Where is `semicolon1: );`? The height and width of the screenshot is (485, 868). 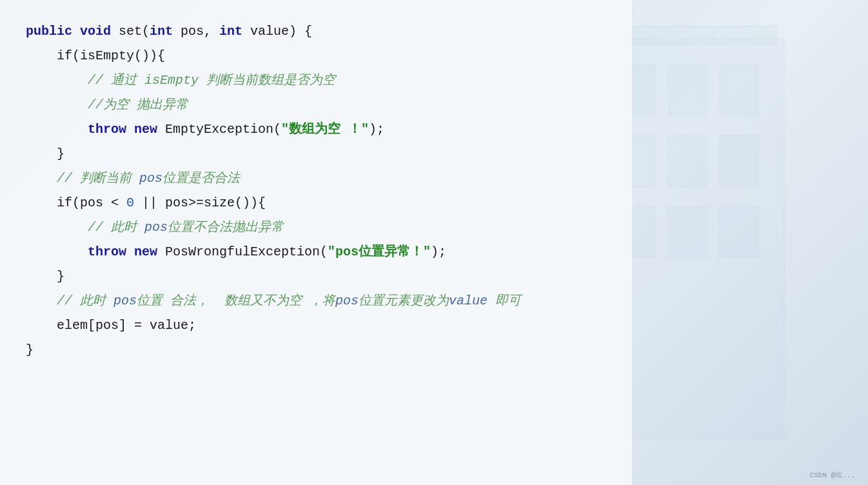 semicolon1: ); is located at coordinates (377, 130).